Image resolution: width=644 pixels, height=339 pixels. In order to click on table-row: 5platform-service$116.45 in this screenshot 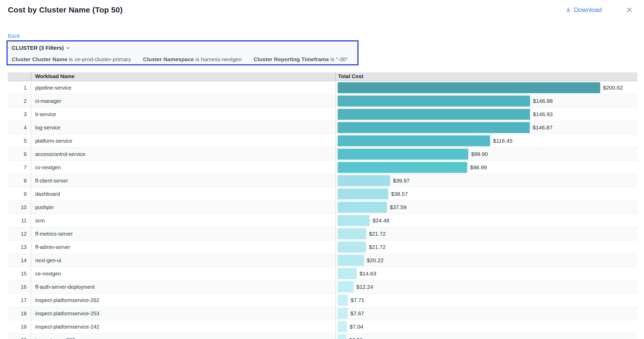, I will do `click(323, 141)`.